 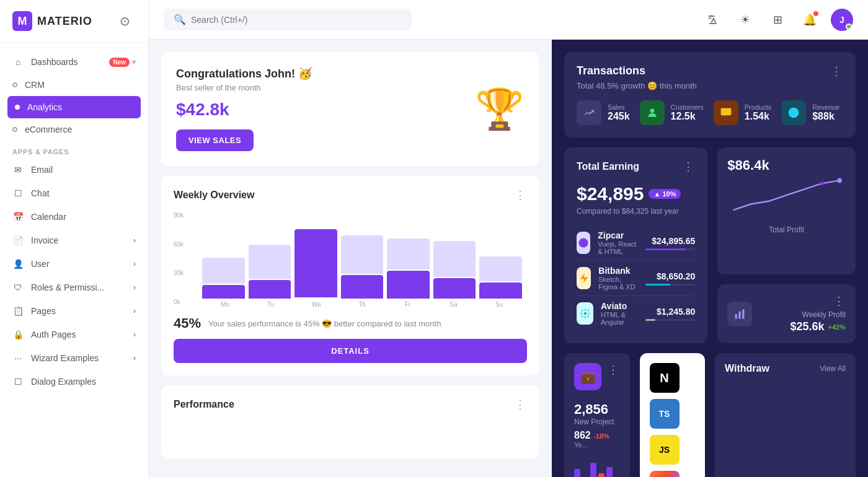 I want to click on chevron-down-icon: ▾, so click(x=134, y=62).